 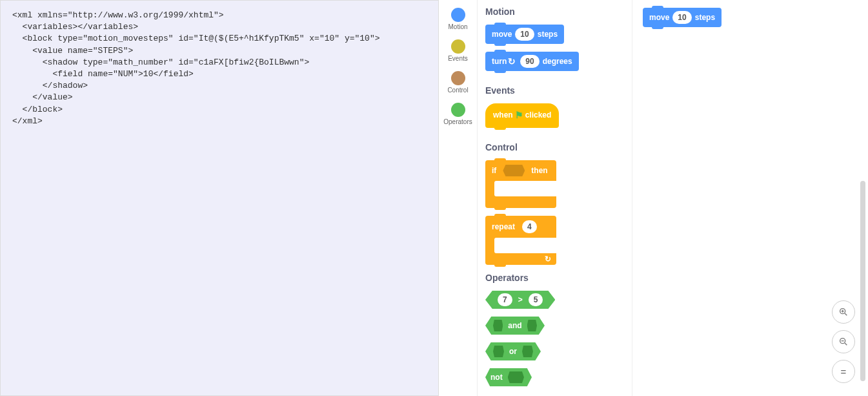 I want to click on vertical-scrollbar, so click(x=863, y=281).